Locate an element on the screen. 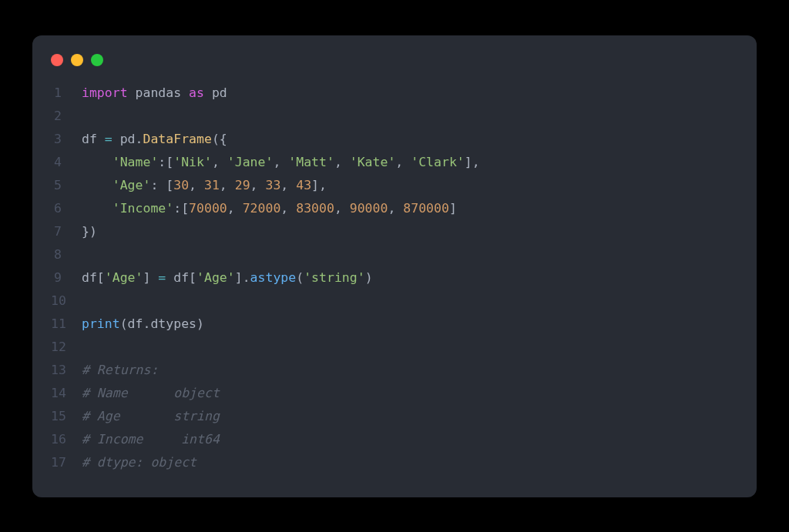  code-content: # Income int64 is located at coordinates (151, 440).